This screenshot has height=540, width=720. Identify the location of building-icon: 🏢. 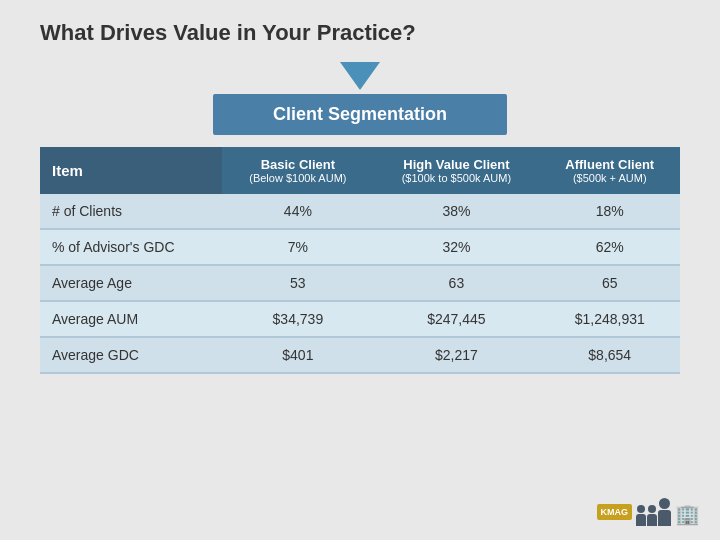
(688, 514).